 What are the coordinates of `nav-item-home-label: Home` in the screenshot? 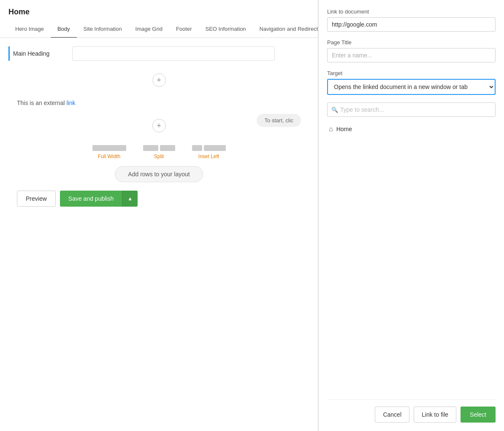 It's located at (344, 129).